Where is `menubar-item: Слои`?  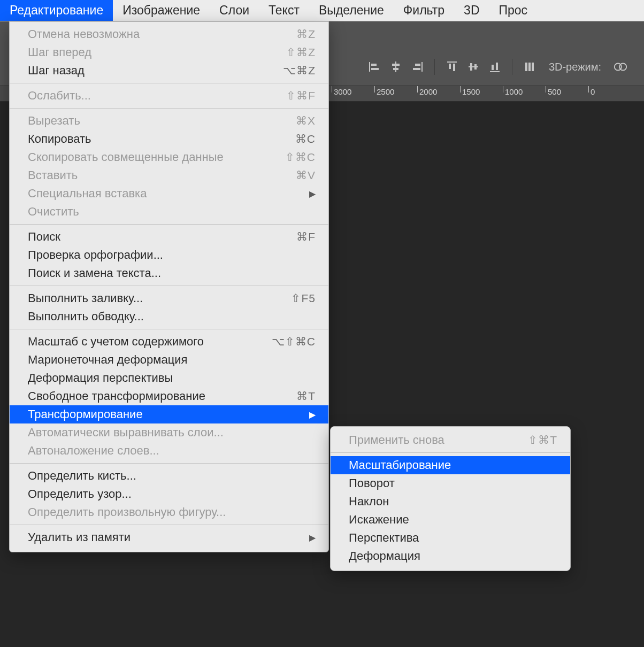
menubar-item: Слои is located at coordinates (234, 11).